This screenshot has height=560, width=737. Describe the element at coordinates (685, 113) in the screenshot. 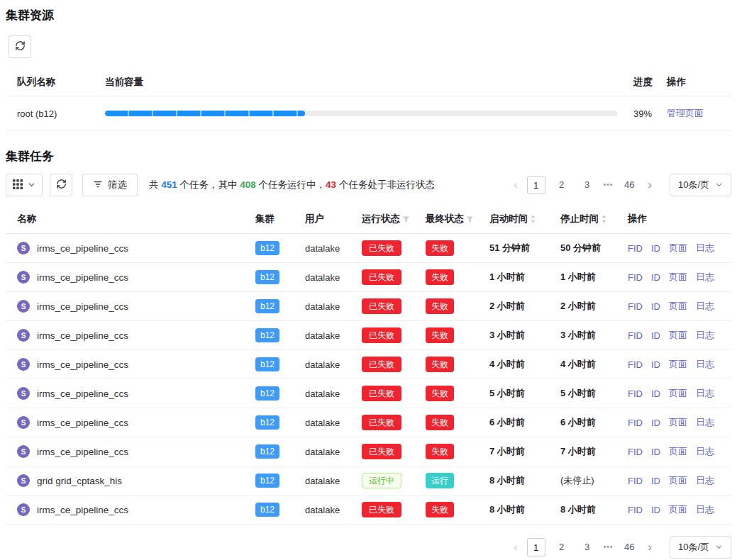

I see `manage-page-link: 管理页面` at that location.